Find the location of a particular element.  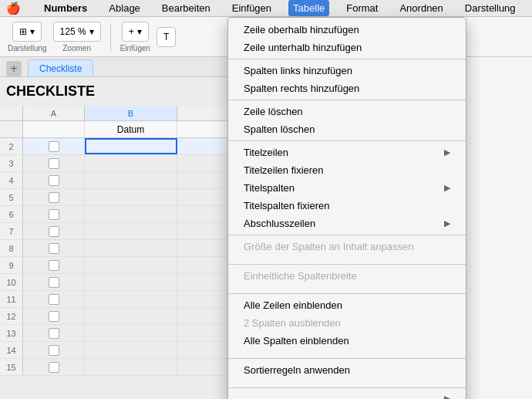

submenu-arrow-titelzeilen: ▶ is located at coordinates (447, 153).